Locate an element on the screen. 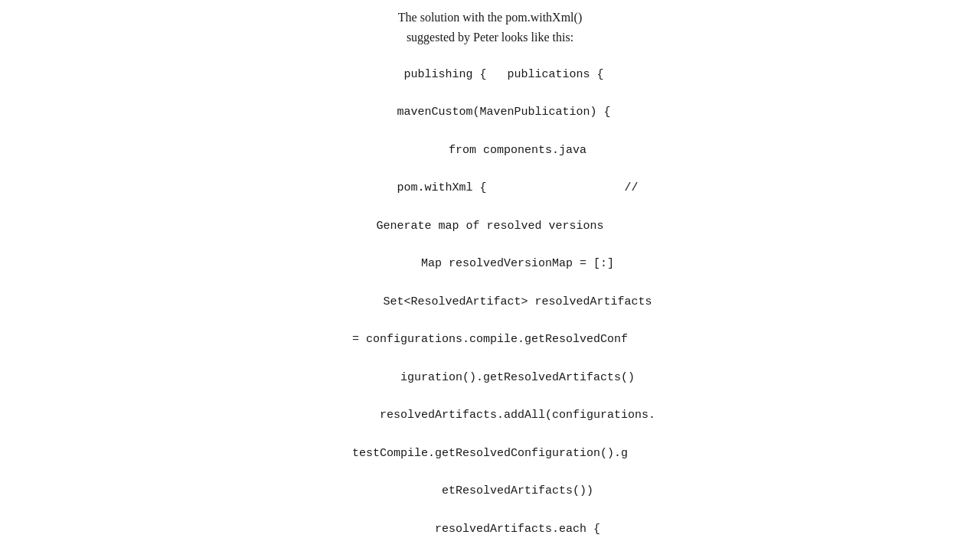 Image resolution: width=980 pixels, height=551 pixels. code-line-config: = configurations.compile.getResolvedConf is located at coordinates (490, 340).